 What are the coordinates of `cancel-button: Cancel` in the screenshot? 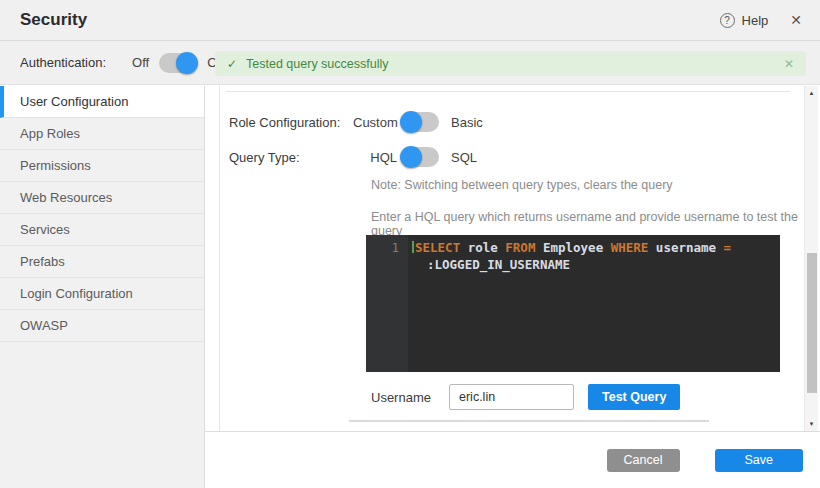 It's located at (644, 460).